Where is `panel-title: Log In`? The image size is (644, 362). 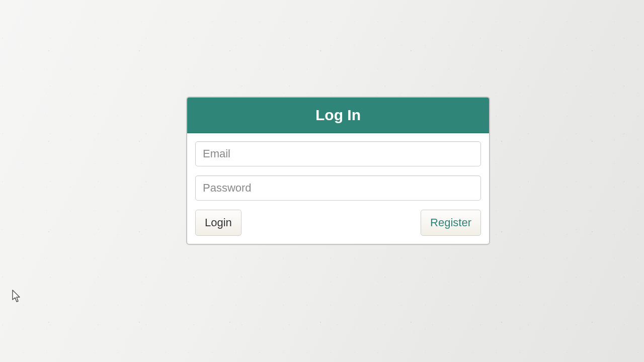 panel-title: Log In is located at coordinates (338, 116).